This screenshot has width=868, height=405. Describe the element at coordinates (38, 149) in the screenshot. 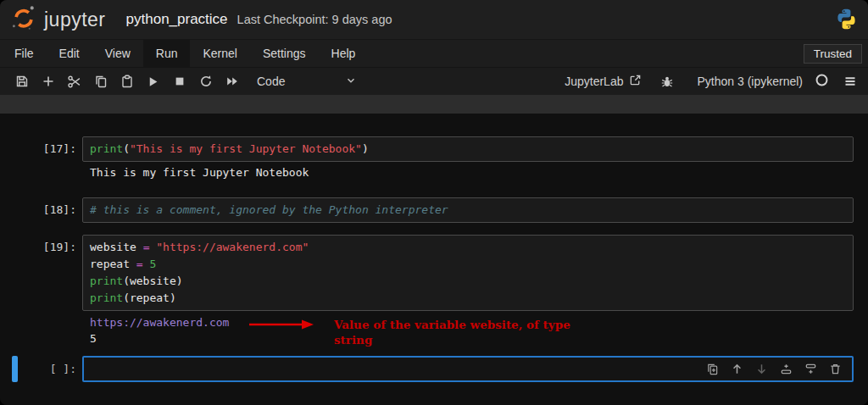

I see `cell-prompt: [17]:` at that location.